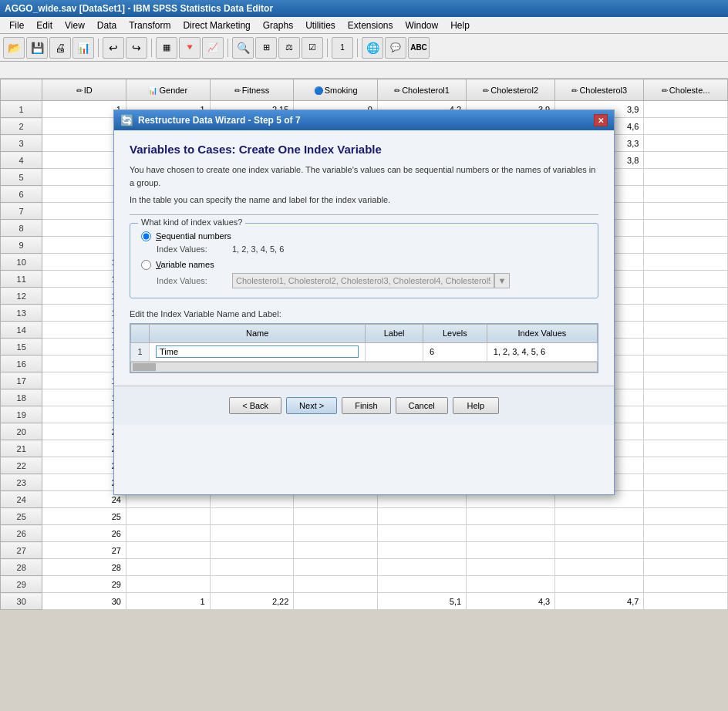 Image resolution: width=728 pixels, height=711 pixels. Describe the element at coordinates (364, 349) in the screenshot. I see `edit-table-wrapper: Name Label Levels Index Values 161, 2, 3…` at that location.